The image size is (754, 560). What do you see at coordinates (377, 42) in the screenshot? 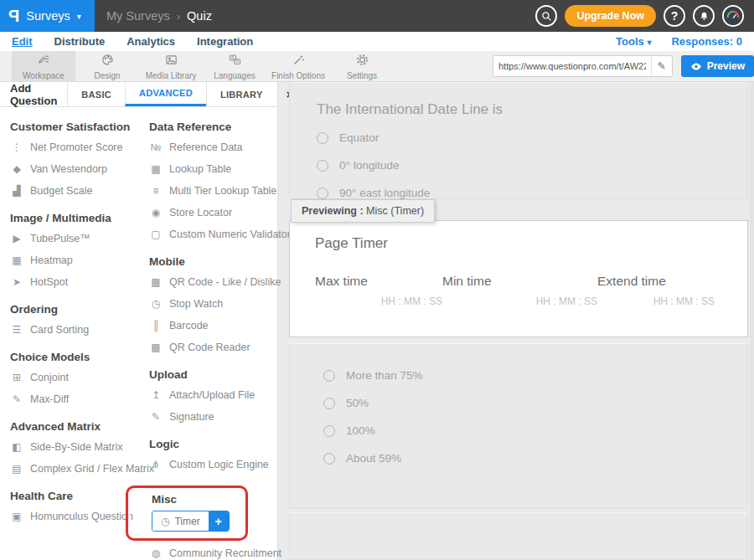
I see `survey-subnav: EditDistributeAnalyticsIntegration Tools…` at bounding box center [377, 42].